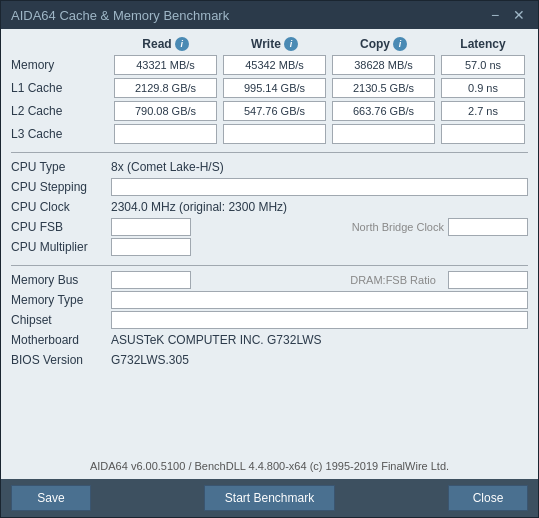 The width and height of the screenshot is (539, 518). Describe the element at coordinates (151, 247) in the screenshot. I see `cpu-multiplier-input` at that location.